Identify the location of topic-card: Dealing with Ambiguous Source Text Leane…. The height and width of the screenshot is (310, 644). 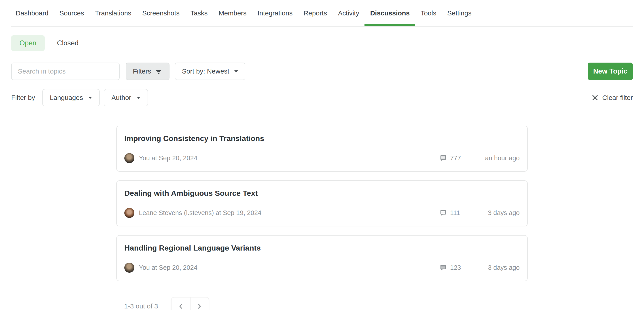
(322, 203).